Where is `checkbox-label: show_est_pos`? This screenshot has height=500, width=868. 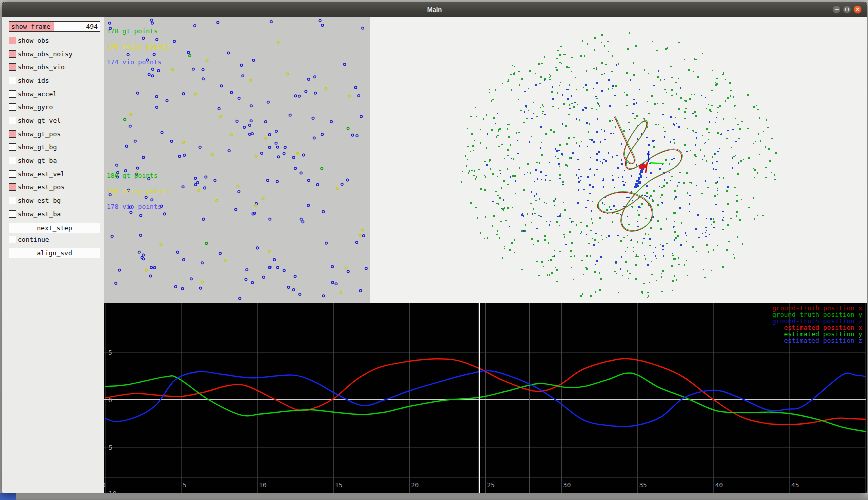 checkbox-label: show_est_pos is located at coordinates (41, 187).